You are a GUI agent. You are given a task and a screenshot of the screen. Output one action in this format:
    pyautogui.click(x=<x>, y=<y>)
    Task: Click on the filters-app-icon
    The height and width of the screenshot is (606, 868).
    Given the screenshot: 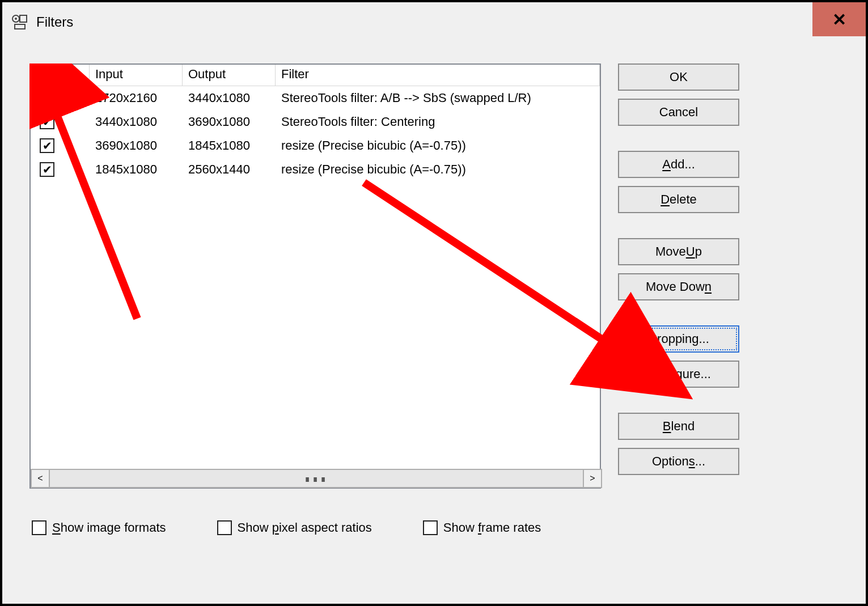 What is the action you would take?
    pyautogui.click(x=19, y=22)
    